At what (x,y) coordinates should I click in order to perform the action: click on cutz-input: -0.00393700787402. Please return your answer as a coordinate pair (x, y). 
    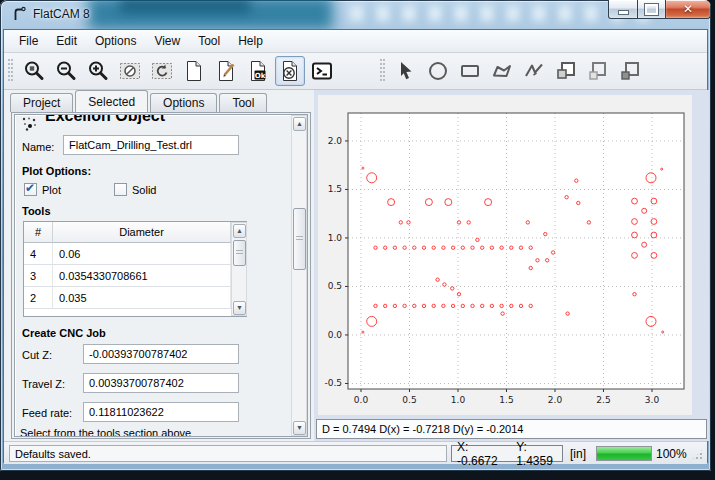
    Looking at the image, I should click on (161, 354).